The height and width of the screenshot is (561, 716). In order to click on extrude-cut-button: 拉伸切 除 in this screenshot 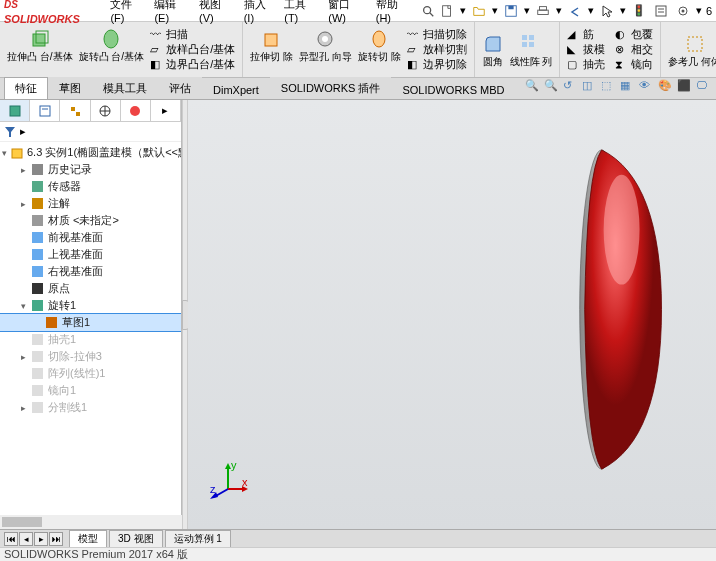, I will do `click(272, 50)`.